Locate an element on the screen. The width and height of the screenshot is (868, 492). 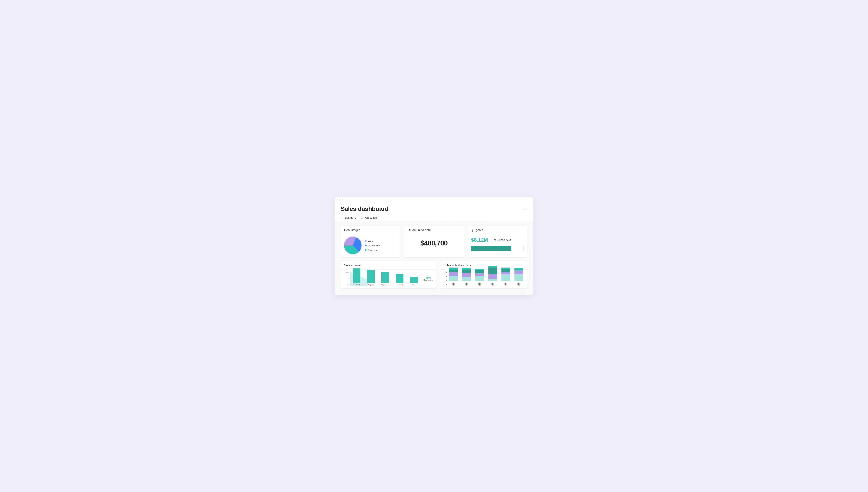
bar-col: Negotiation is located at coordinates (385, 279).